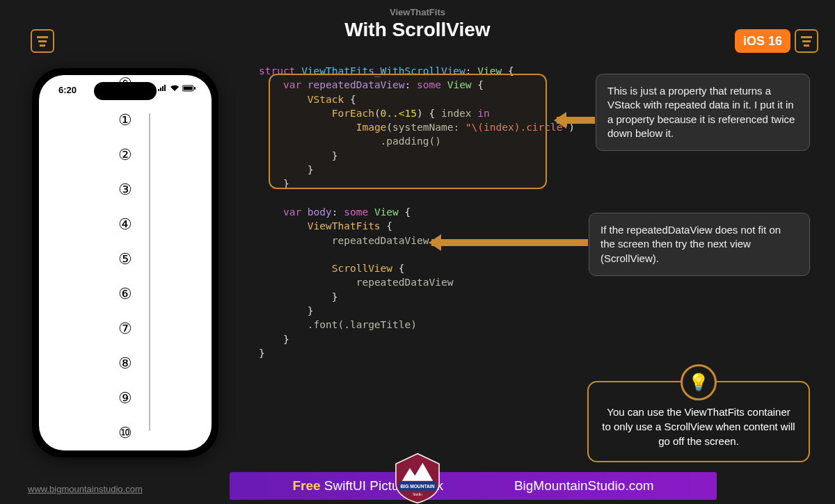 The image size is (835, 504). What do you see at coordinates (125, 294) in the screenshot?
I see `list-item: ⑥` at bounding box center [125, 294].